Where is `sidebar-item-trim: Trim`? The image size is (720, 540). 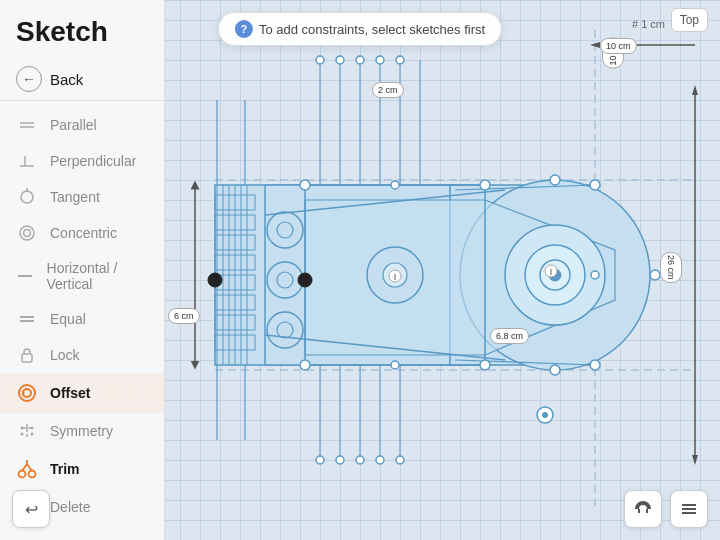 sidebar-item-trim: Trim is located at coordinates (82, 469).